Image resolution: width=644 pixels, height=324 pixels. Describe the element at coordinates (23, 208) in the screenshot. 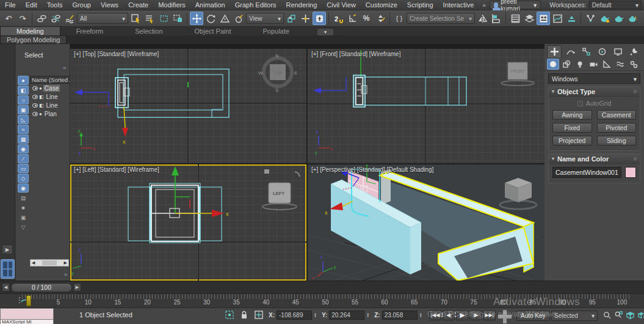

I see `display-panel-icon: ■` at that location.